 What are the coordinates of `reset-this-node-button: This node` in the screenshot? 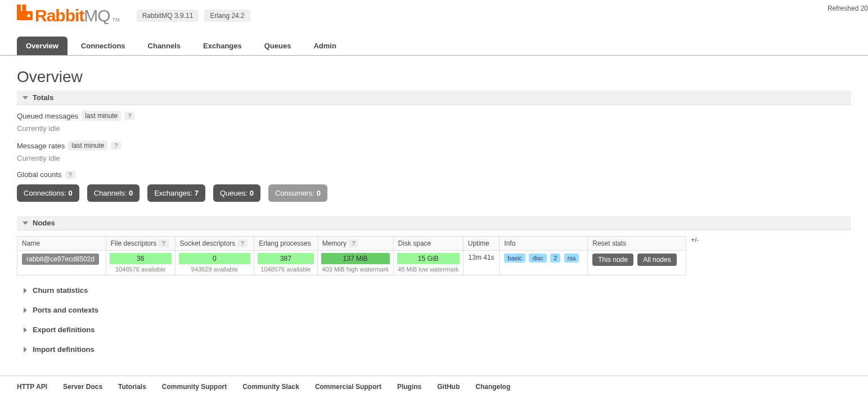 It's located at (613, 260).